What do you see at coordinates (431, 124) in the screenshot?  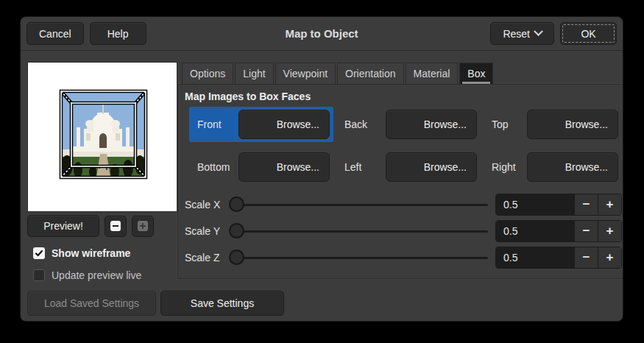 I see `browse-back-button: Browse...` at bounding box center [431, 124].